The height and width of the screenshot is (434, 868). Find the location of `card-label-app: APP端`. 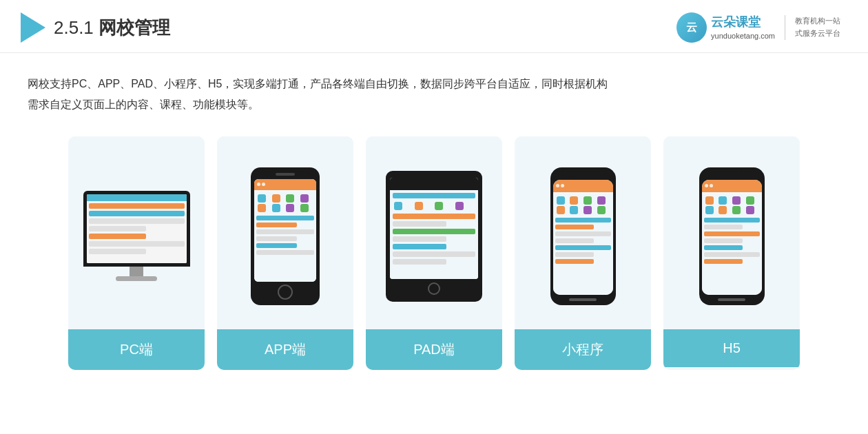

card-label-app: APP端 is located at coordinates (285, 350).